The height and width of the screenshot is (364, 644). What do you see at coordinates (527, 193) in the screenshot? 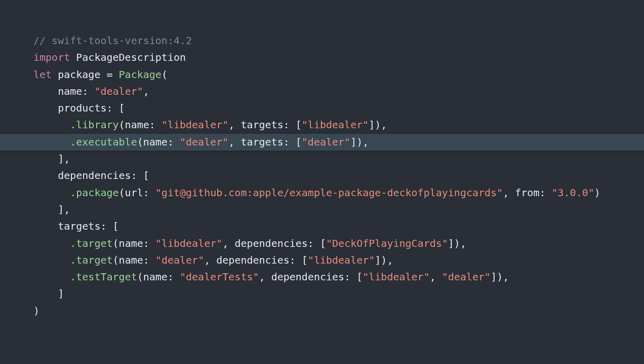
I see `code-token: , from:` at bounding box center [527, 193].